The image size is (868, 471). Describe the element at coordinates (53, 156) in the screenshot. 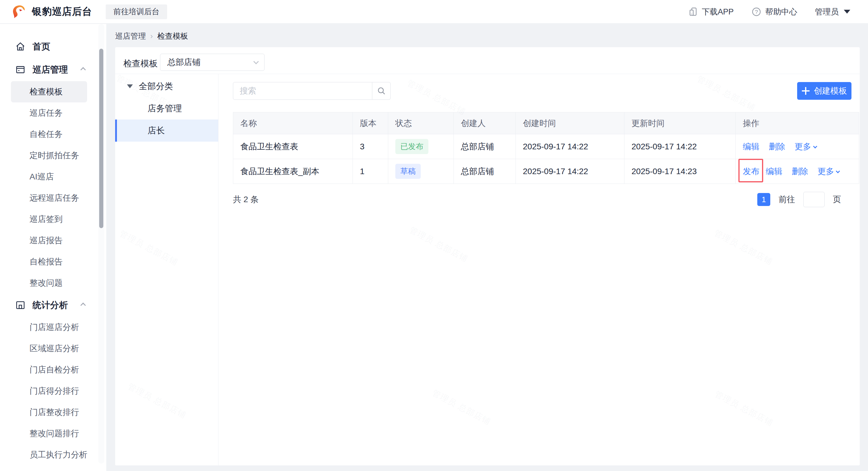

I see `sidebar-item-timed-capture-tasks: 定时抓拍任务` at that location.